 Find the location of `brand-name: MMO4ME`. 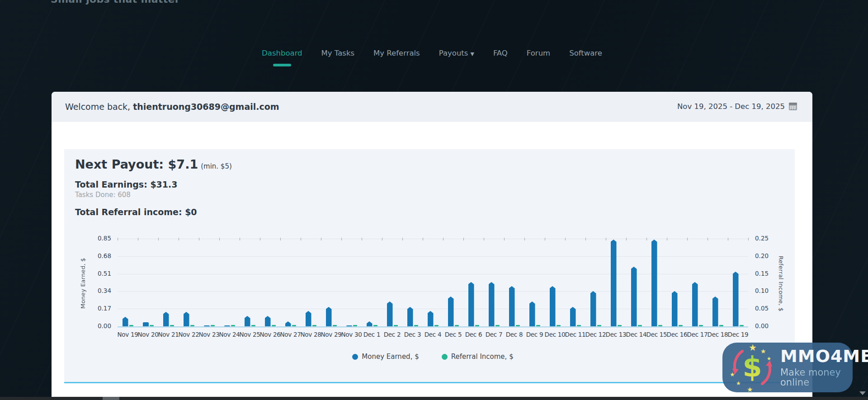

brand-name: MMO4ME is located at coordinates (824, 357).